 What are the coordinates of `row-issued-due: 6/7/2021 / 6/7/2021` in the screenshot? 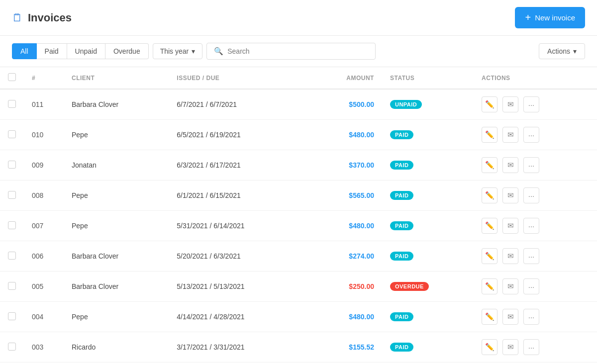 It's located at (239, 104).